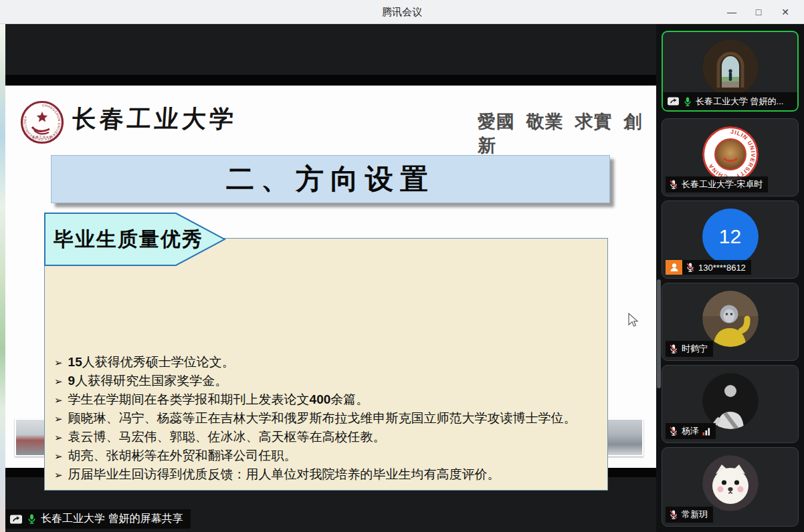 The width and height of the screenshot is (804, 532). Describe the element at coordinates (328, 475) in the screenshot. I see `bullet-item: ➢历届毕业生回访得到优质反馈：用人单位对我院培养的毕业生均有高度评价。` at that location.